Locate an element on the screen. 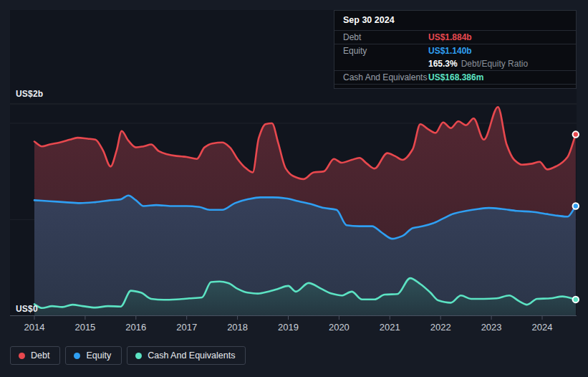 The height and width of the screenshot is (377, 588). tooltip-ratio-value: 165.3% is located at coordinates (443, 64).